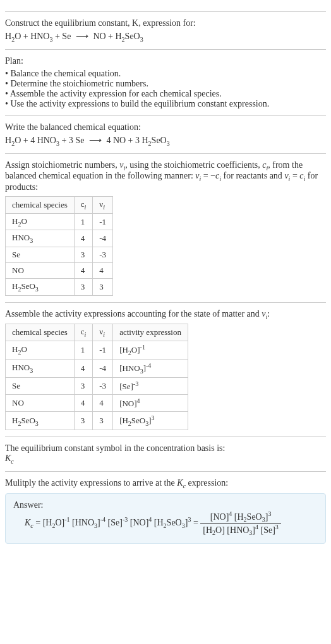  I want to click on answer-label: Answer:, so click(166, 505).